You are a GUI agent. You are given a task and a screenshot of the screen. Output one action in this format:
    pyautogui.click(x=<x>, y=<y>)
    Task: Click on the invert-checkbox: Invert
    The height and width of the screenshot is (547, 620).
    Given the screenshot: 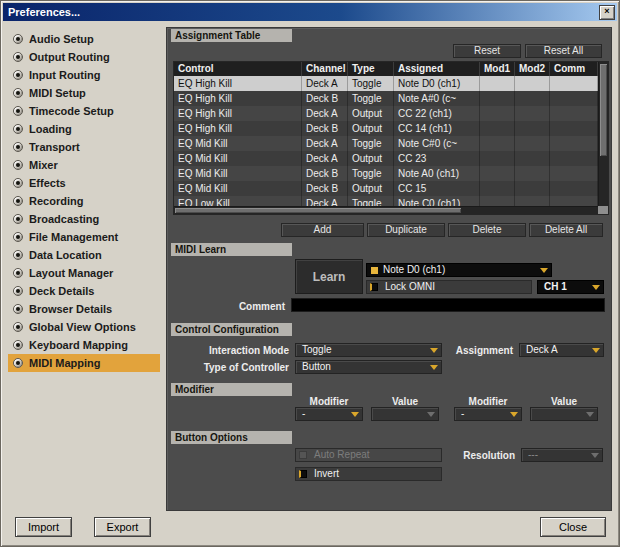 What is the action you would take?
    pyautogui.click(x=368, y=474)
    